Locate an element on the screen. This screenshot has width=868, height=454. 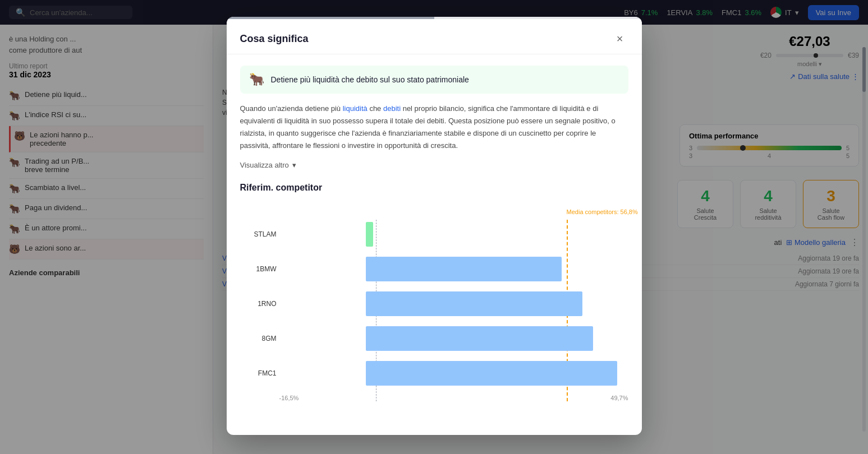
highlight-box: 🐂 Detiene più liquidità che debito sul s… is located at coordinates (434, 80).